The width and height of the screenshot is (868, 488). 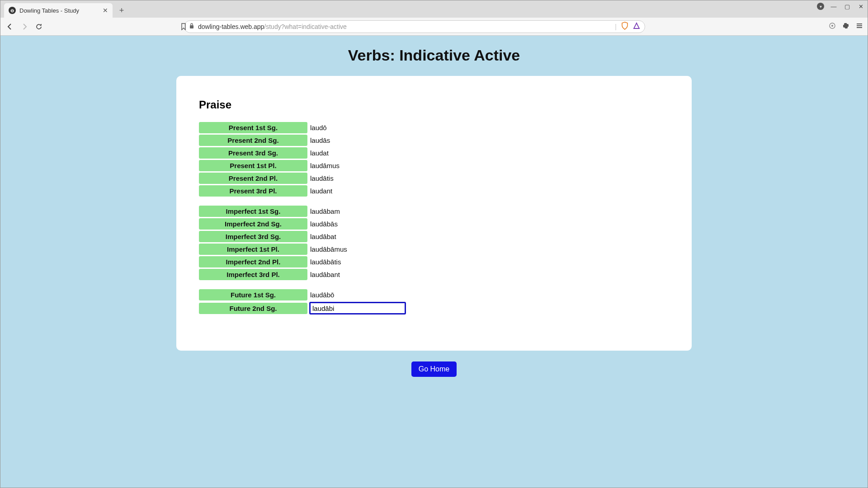 What do you see at coordinates (821, 6) in the screenshot?
I see `chevron-down-icon: ▾` at bounding box center [821, 6].